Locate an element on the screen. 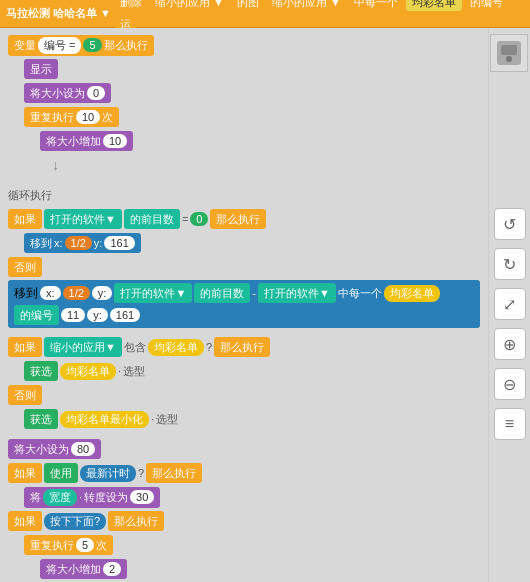 The height and width of the screenshot is (582, 530). block-val-161: 161 is located at coordinates (119, 243).